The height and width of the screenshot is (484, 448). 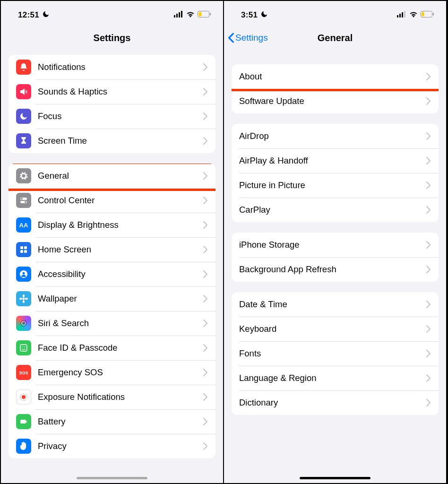 What do you see at coordinates (112, 274) in the screenshot?
I see `row-accessibility: Accessibility` at bounding box center [112, 274].